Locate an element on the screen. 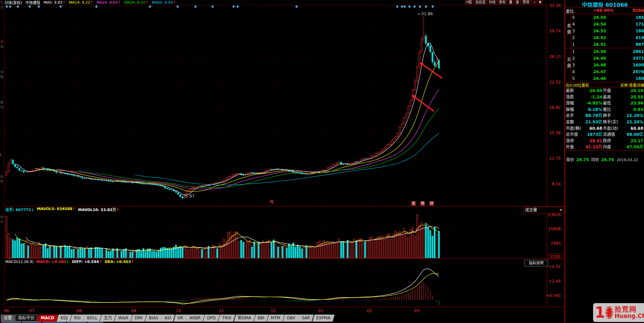  macd-legend: MACD: +0.283↓DIFF: +0.594↑DEA: +0.453↑ is located at coordinates (85, 262).